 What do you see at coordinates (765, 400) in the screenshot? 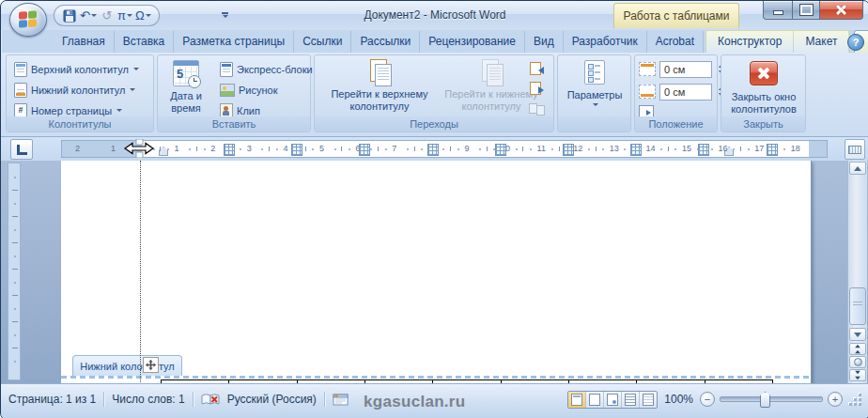
I see `zoom-slider-thumb` at bounding box center [765, 400].